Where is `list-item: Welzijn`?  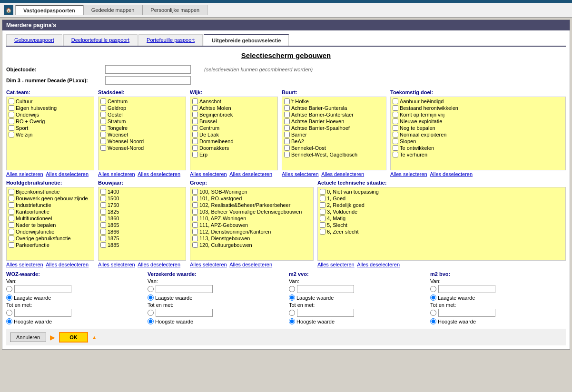
list-item: Welzijn is located at coordinates (50, 135).